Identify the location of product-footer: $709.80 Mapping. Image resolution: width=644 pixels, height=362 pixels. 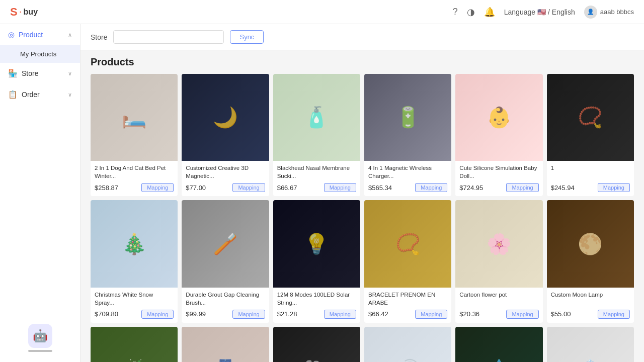
(134, 314).